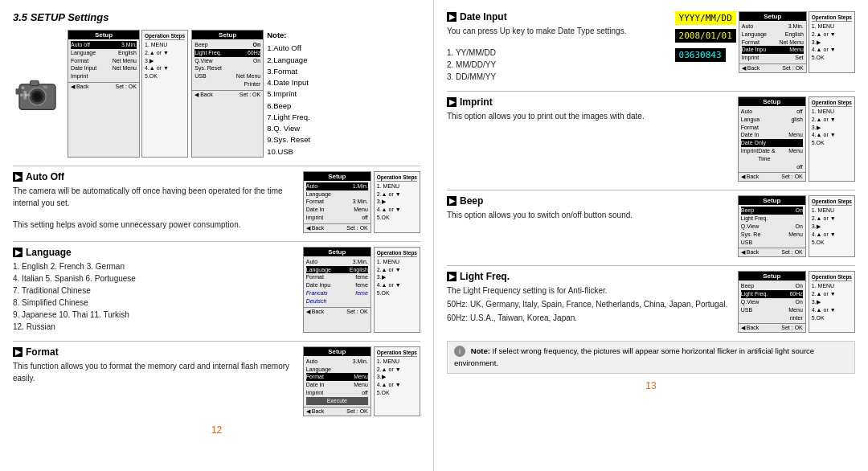  What do you see at coordinates (651, 357) in the screenshot?
I see `warning-note: i Note: If select wrong frequency, the p…` at bounding box center [651, 357].